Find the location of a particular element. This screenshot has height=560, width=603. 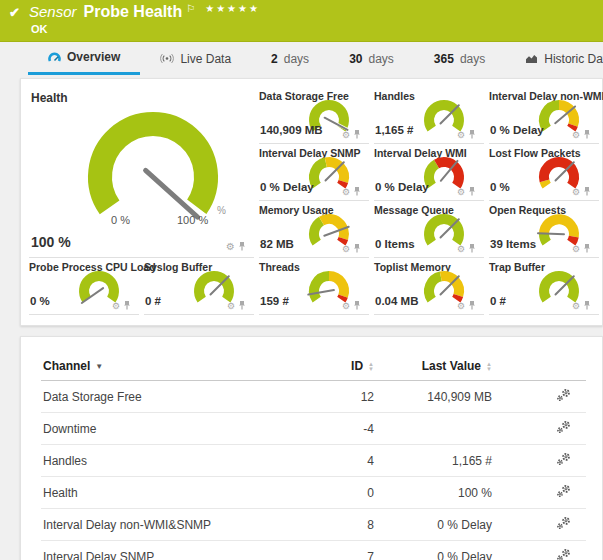

channel-name: Health is located at coordinates (178, 493).